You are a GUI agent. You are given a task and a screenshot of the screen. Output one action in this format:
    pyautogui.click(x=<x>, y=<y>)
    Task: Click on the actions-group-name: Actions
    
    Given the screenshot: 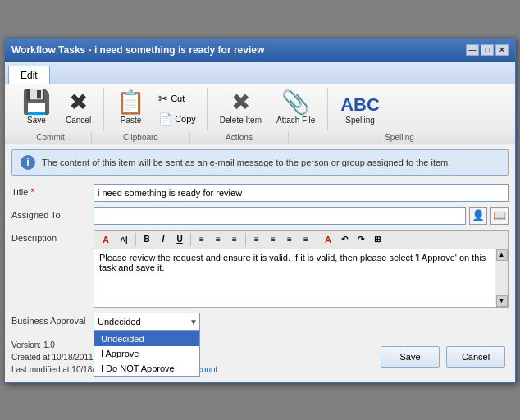 What is the action you would take?
    pyautogui.click(x=239, y=138)
    